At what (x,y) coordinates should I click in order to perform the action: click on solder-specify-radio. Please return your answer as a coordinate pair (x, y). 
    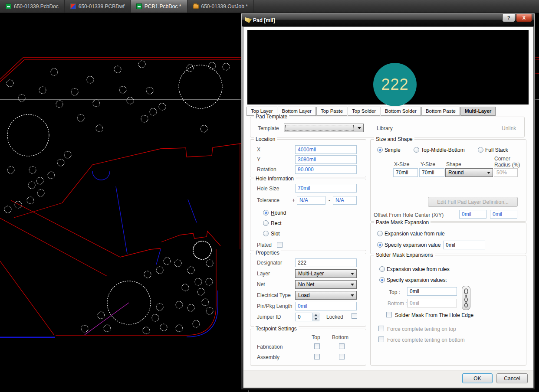
    Looking at the image, I should click on (382, 280).